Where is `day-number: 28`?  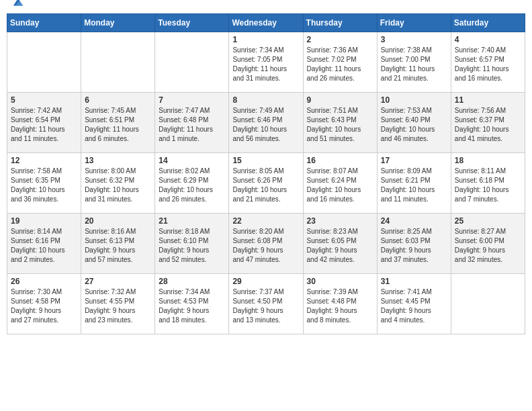
day-number: 28 is located at coordinates (192, 281).